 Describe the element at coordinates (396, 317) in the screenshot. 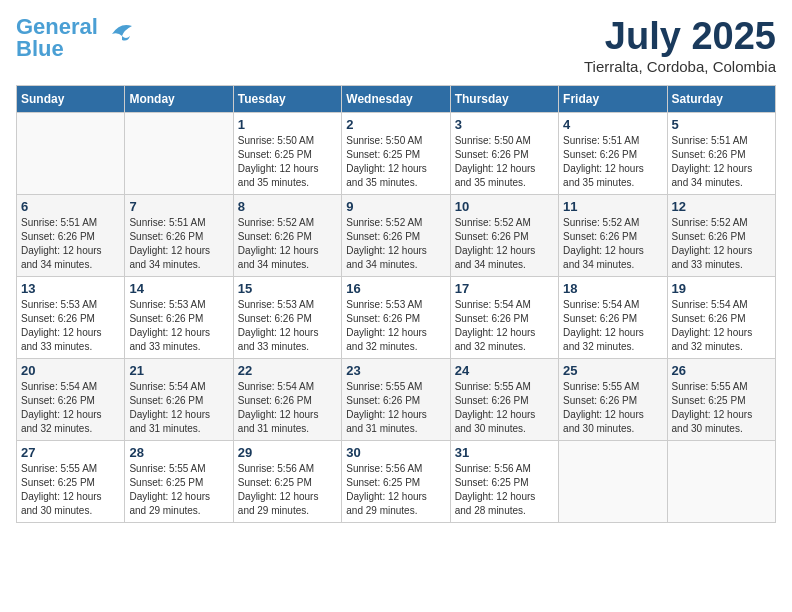

I see `calendar-week-row: 13Sunrise: 5:53 AM Sunset: 6:26 PM Dayli…` at that location.